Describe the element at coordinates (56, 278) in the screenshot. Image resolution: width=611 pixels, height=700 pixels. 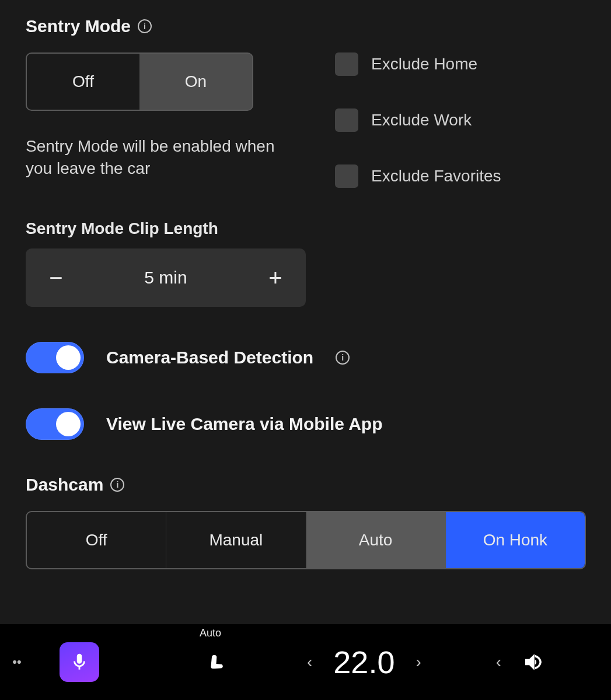
I see `clip-decrease-button: −` at that location.